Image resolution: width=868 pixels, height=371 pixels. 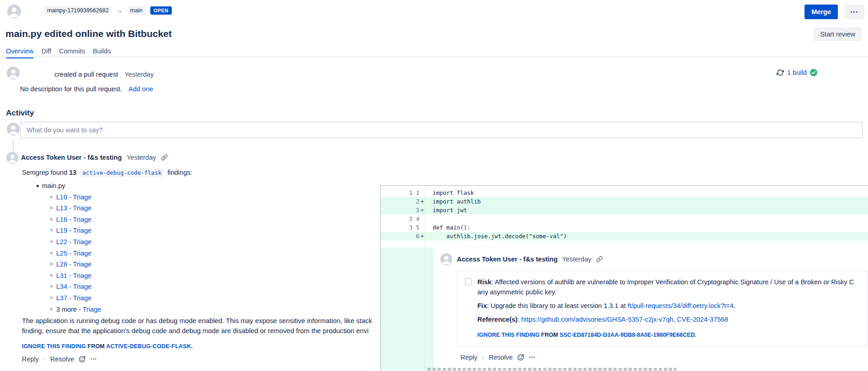 What do you see at coordinates (441, 130) in the screenshot?
I see `comment-input` at bounding box center [441, 130].